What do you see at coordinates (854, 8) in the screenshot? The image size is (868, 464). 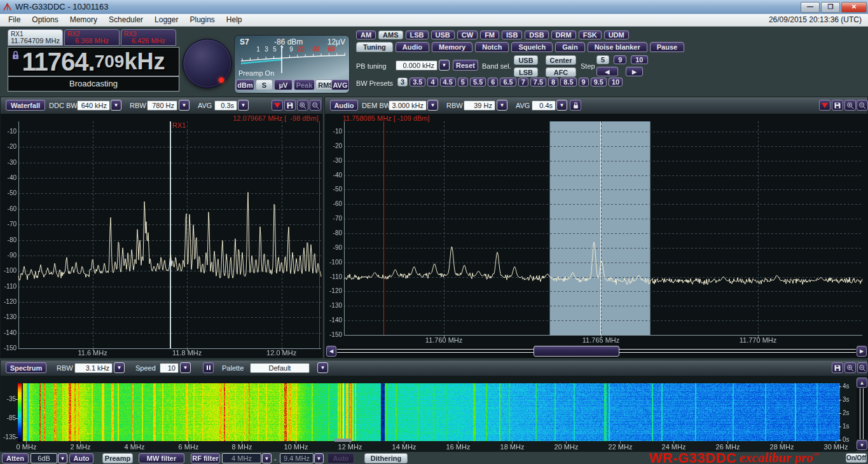 I see `close-button: ✕` at bounding box center [854, 8].